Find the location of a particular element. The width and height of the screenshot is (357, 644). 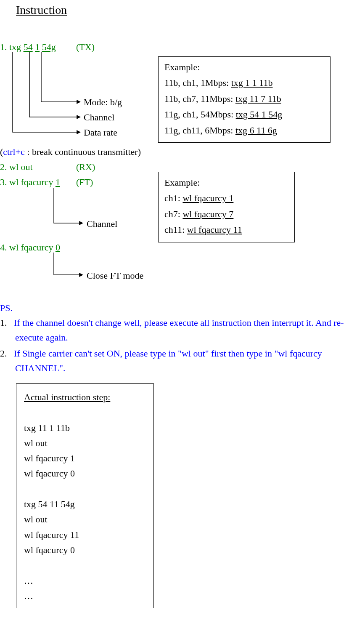

step4-arg: 0 is located at coordinates (58, 247).